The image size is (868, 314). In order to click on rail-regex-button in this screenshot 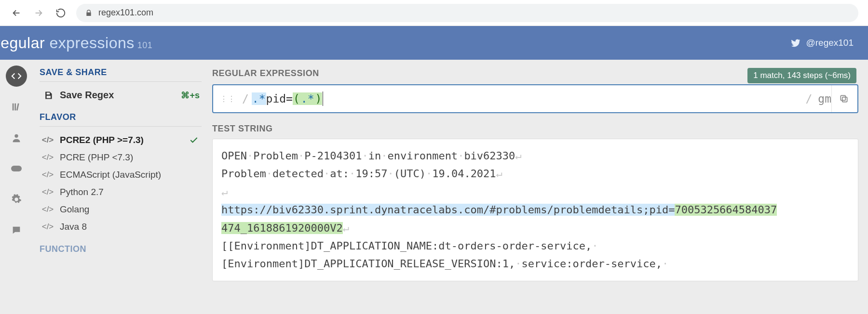, I will do `click(16, 76)`.